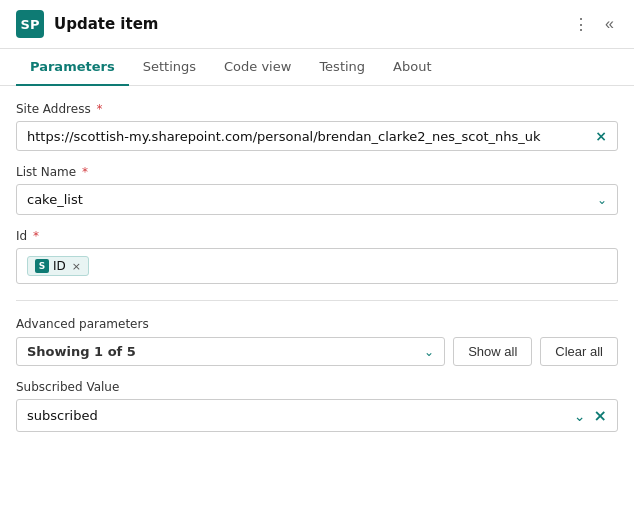  I want to click on subscribed-value-wrapper: subscribed ⌄ ×, so click(317, 416).